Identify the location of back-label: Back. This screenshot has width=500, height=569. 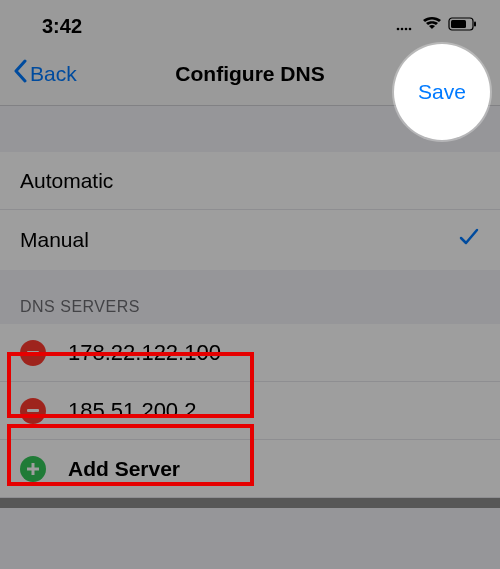
(54, 74).